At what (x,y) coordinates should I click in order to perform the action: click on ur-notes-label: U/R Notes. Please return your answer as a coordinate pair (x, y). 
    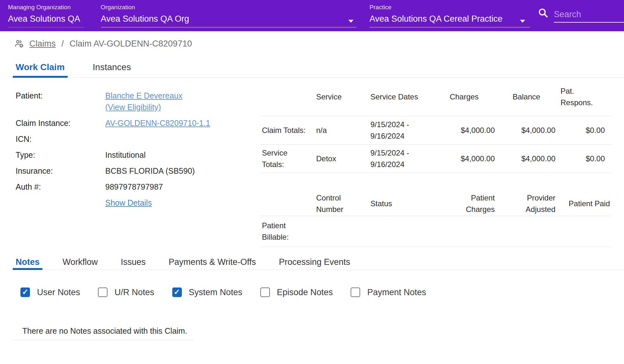
    Looking at the image, I should click on (135, 292).